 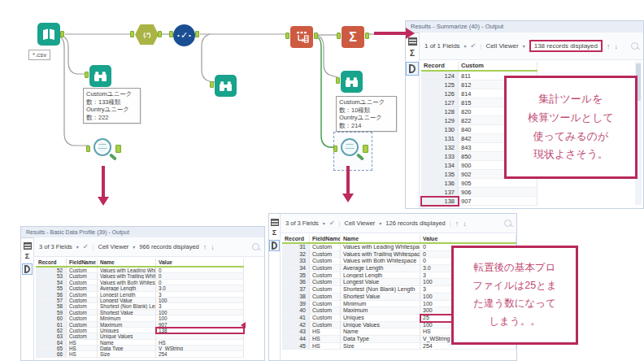 I want to click on value-cell: 0, so click(x=200, y=276).